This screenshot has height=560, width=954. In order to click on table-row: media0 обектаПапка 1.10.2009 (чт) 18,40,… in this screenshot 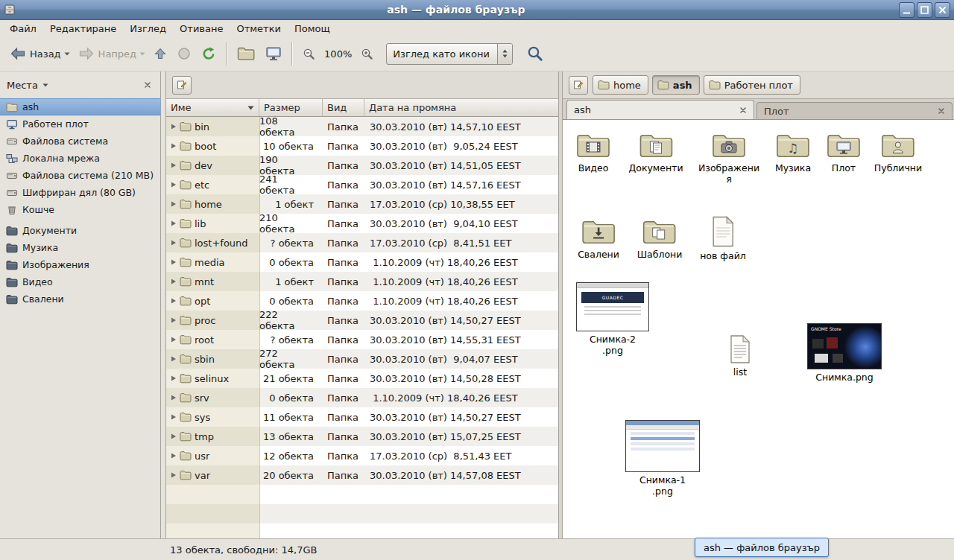, I will do `click(362, 262)`.